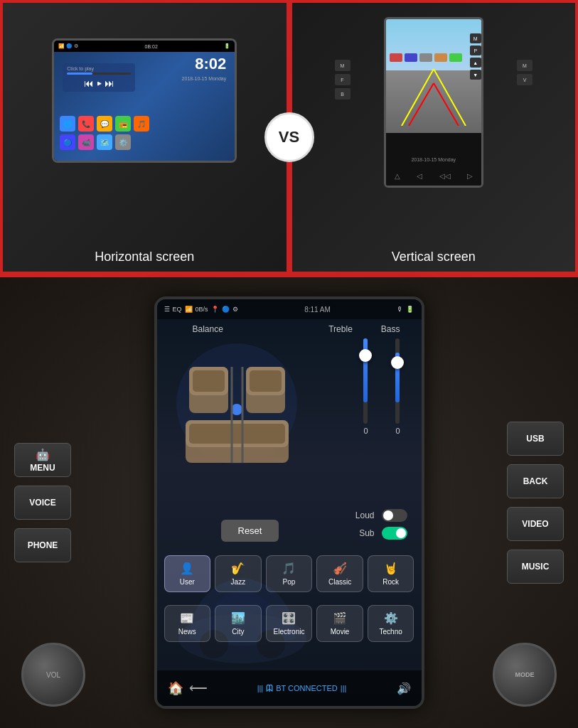 The height and width of the screenshot is (728, 578). What do you see at coordinates (391, 569) in the screenshot?
I see `rock-icon: 🤘` at bounding box center [391, 569].